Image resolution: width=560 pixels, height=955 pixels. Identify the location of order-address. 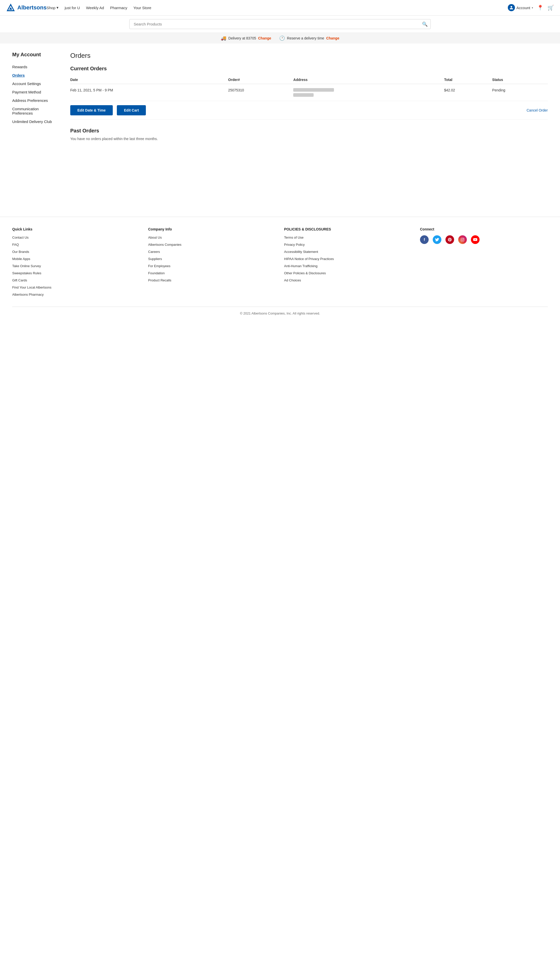
(369, 92).